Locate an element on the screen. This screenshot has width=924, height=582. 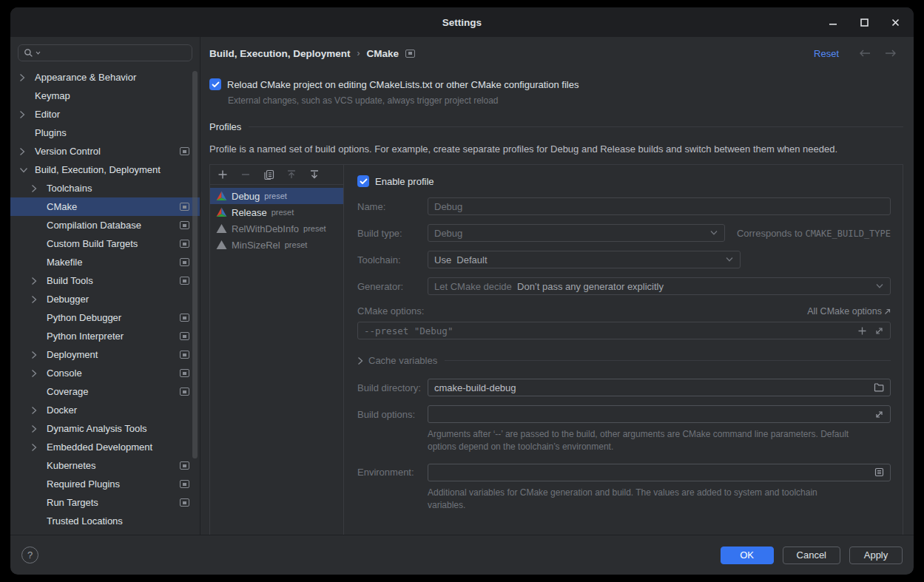
sidebar-item-toolchains: Toolchains is located at coordinates (105, 188).